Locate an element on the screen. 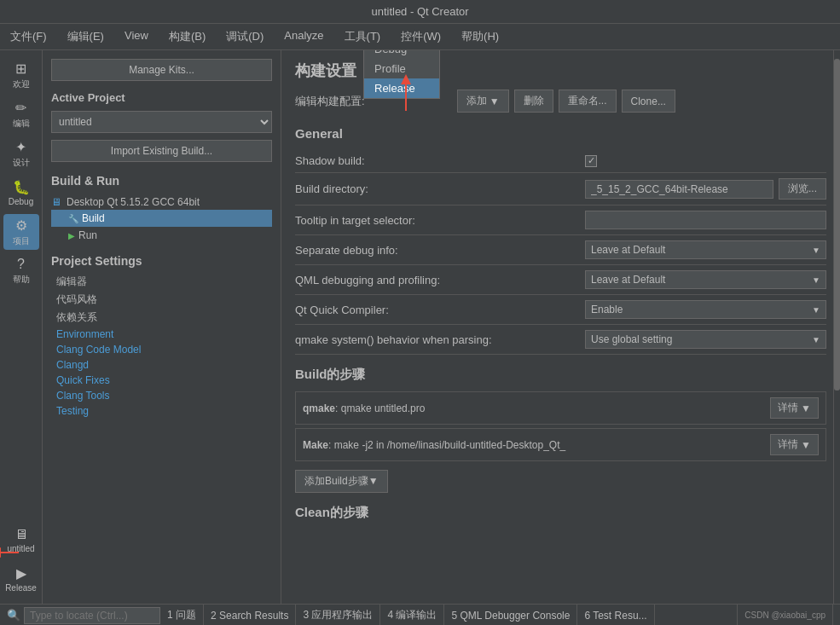 Image resolution: width=840 pixels, height=625 pixels. sidebar-item-welcome: ⊞ 欢迎 is located at coordinates (21, 75).